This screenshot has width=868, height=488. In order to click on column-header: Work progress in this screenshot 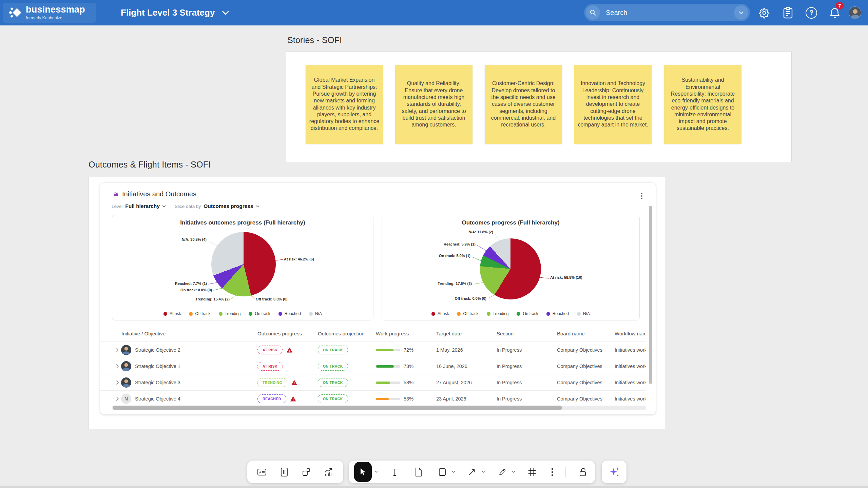, I will do `click(392, 334)`.